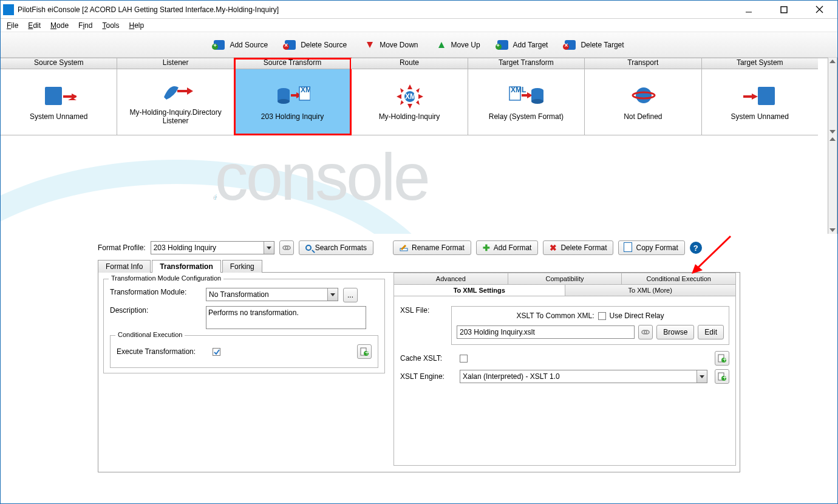 This screenshot has width=838, height=504. I want to click on xsl-link-button, so click(646, 332).